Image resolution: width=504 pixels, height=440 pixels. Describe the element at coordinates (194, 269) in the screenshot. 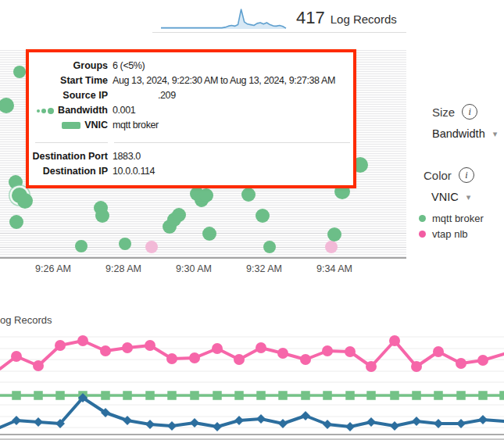

I see `x-axis-tick-label: 9:30 AM` at that location.